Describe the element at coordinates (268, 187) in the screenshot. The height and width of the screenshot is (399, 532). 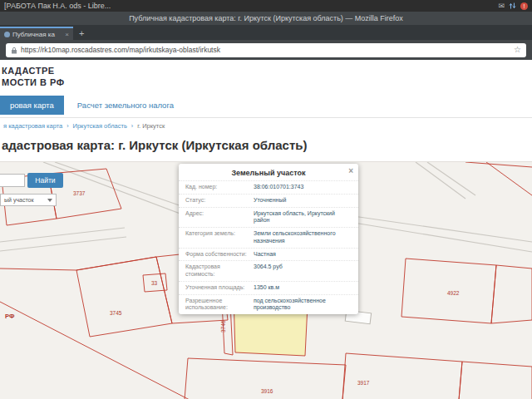
I see `popup-row: Кад. номер: 38:06:010701:3743` at that location.